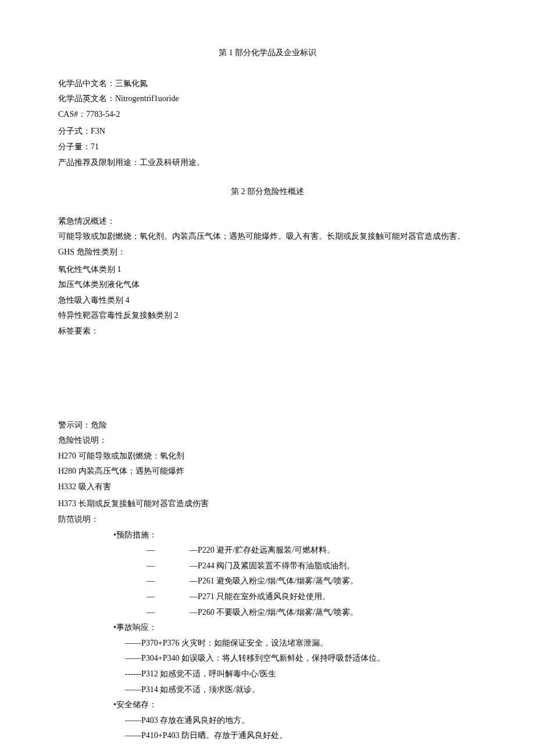  Describe the element at coordinates (268, 504) in the screenshot. I see `hazard-4: H373 长期或反复接触可能对器官造成伤害` at that location.